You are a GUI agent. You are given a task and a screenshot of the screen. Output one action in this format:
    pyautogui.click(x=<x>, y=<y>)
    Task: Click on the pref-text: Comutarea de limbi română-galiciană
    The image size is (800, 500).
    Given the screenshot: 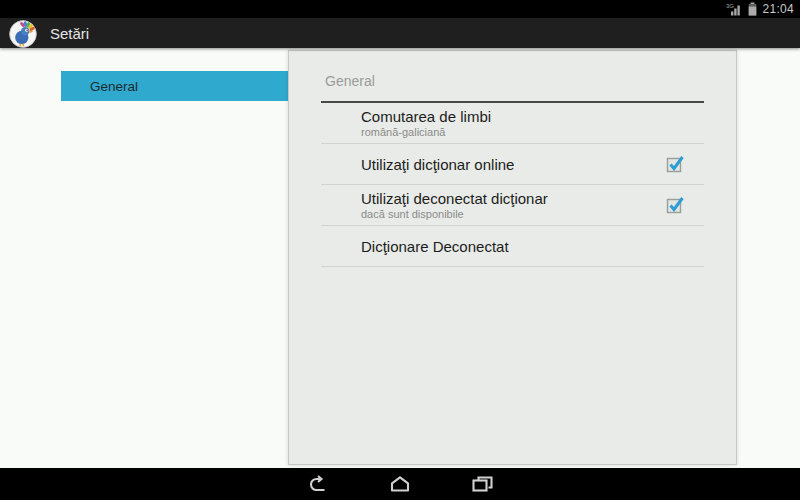 What is the action you would take?
    pyautogui.click(x=426, y=124)
    